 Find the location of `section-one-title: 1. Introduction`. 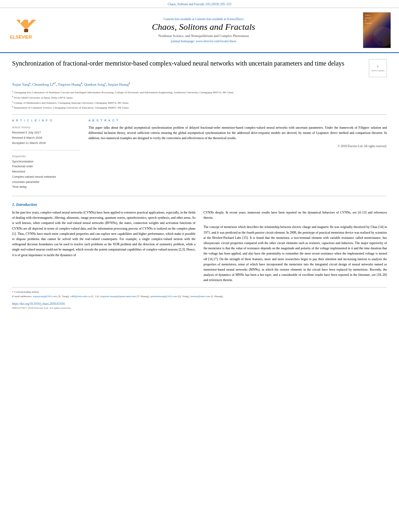

section-one-title: 1. Introduction is located at coordinates (200, 204).